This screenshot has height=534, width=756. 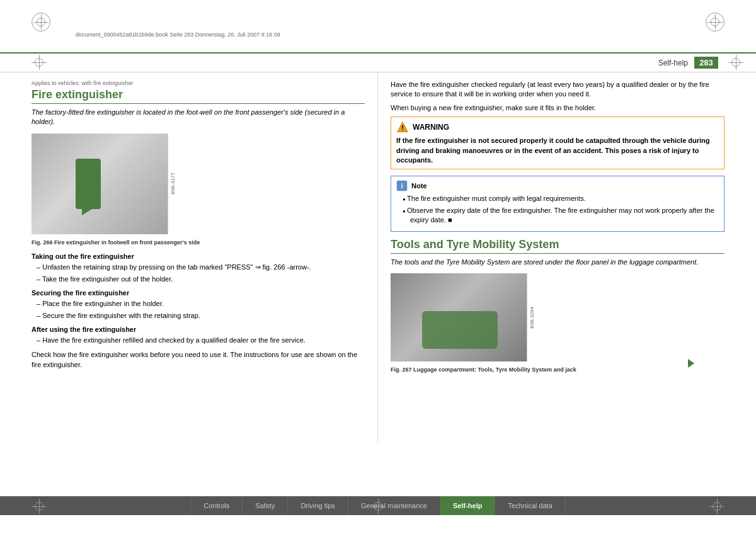 What do you see at coordinates (41, 22) in the screenshot?
I see `reg-mark-top-left` at bounding box center [41, 22].